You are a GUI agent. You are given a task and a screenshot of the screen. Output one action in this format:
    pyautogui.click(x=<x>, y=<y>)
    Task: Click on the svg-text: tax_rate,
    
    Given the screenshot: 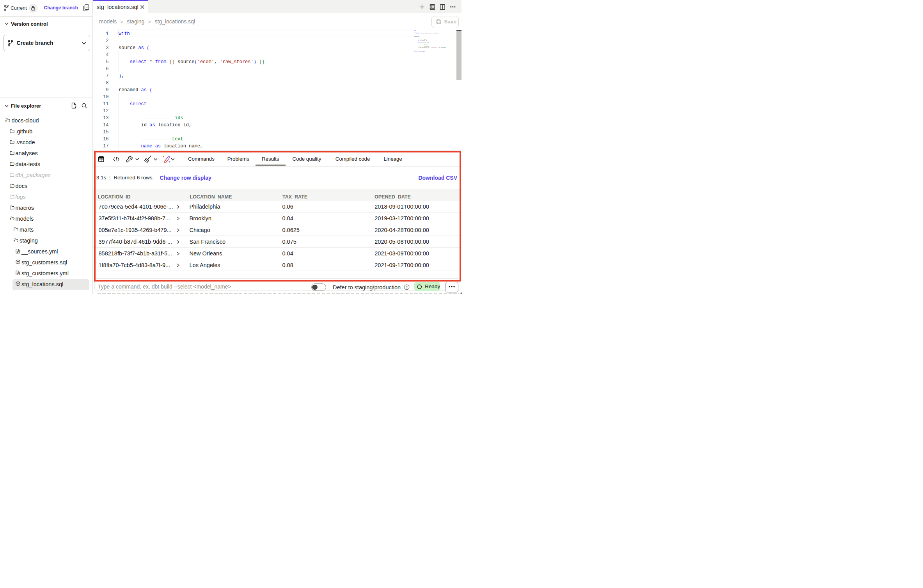 What is the action you would take?
    pyautogui.click(x=418, y=44)
    